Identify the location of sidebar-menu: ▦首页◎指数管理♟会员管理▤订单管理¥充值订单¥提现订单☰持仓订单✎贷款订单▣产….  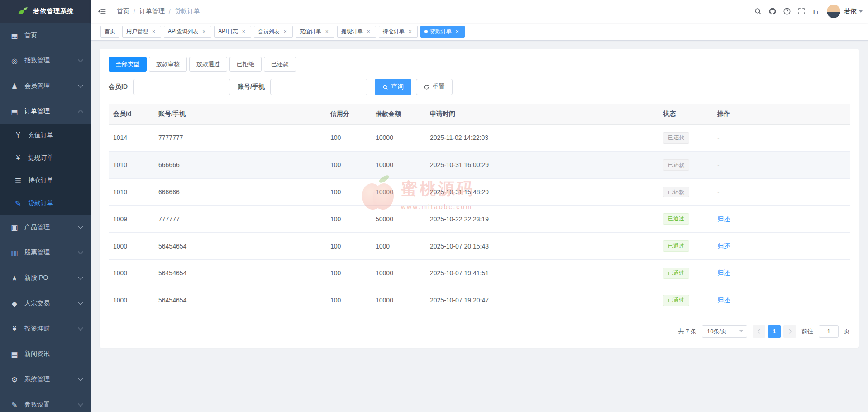
(45, 217).